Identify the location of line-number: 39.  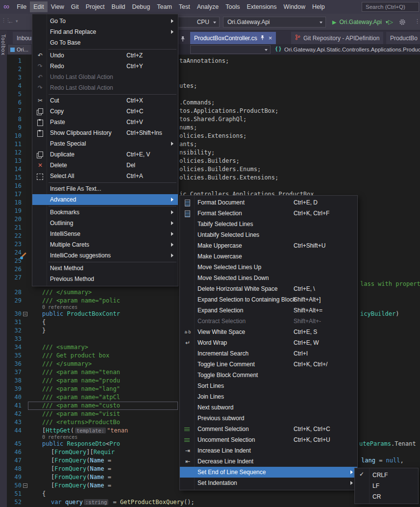
(14, 389).